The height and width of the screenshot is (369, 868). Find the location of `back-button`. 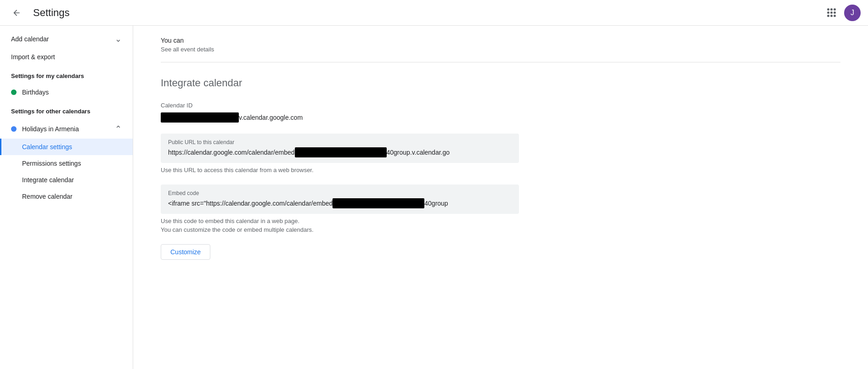

back-button is located at coordinates (17, 13).